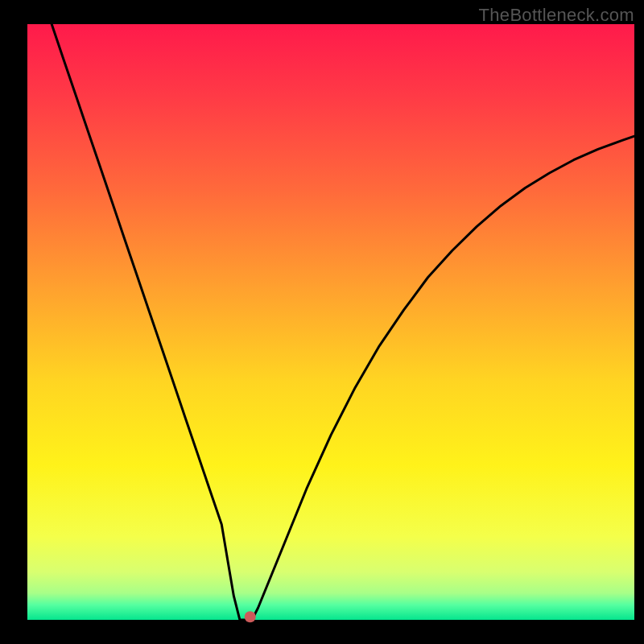 The image size is (644, 644). What do you see at coordinates (250, 617) in the screenshot?
I see `optimum-marker` at bounding box center [250, 617].